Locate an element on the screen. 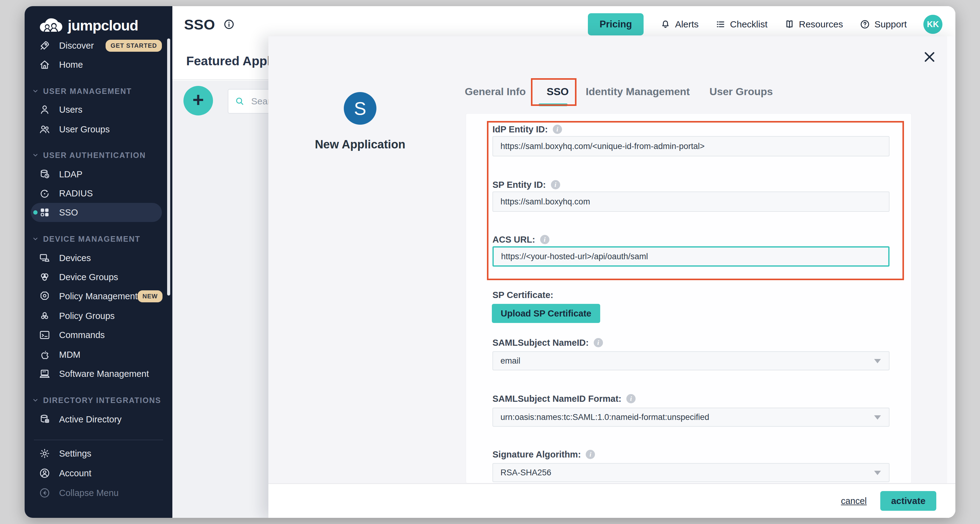 Image resolution: width=980 pixels, height=524 pixels. software-management-icon is located at coordinates (45, 374).